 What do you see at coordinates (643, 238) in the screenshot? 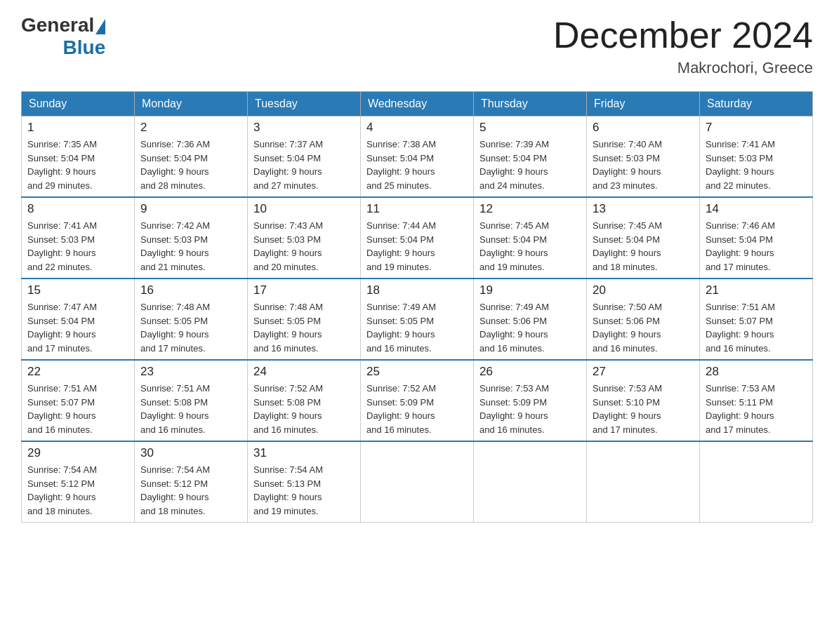
I see `calendar-day-cell: 13Sunrise: 7:45 AMSunset: 5:04 PMDayligh…` at bounding box center [643, 238].